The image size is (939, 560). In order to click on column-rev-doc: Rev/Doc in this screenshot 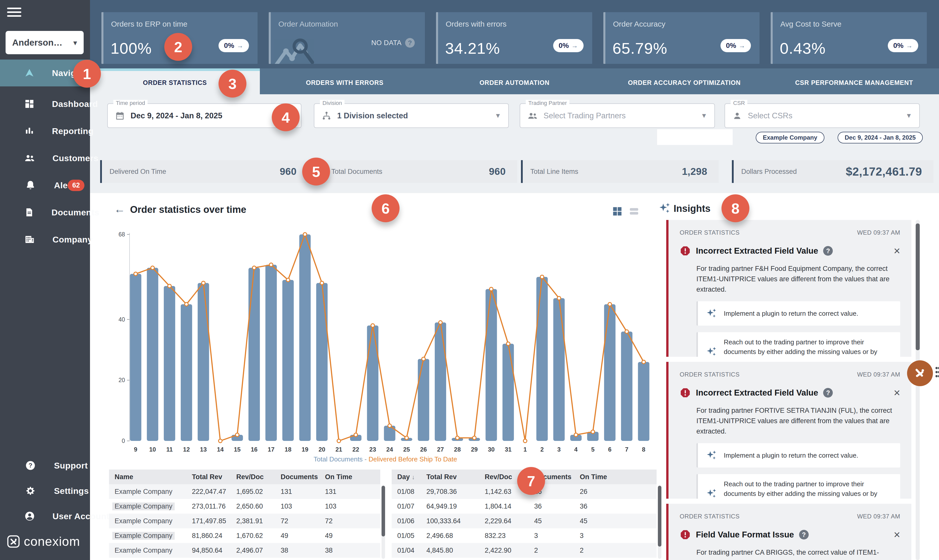, I will do `click(253, 477)`.